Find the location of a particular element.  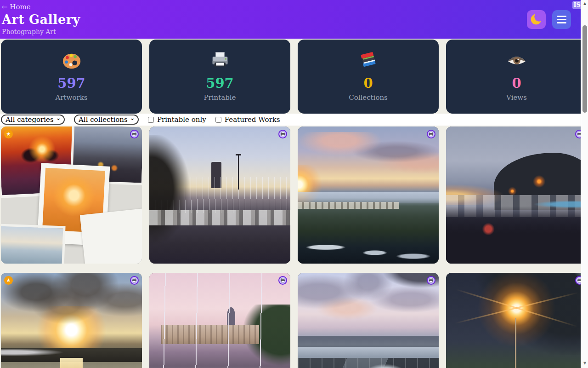

stat-card-printable: 597 Printable is located at coordinates (220, 76).